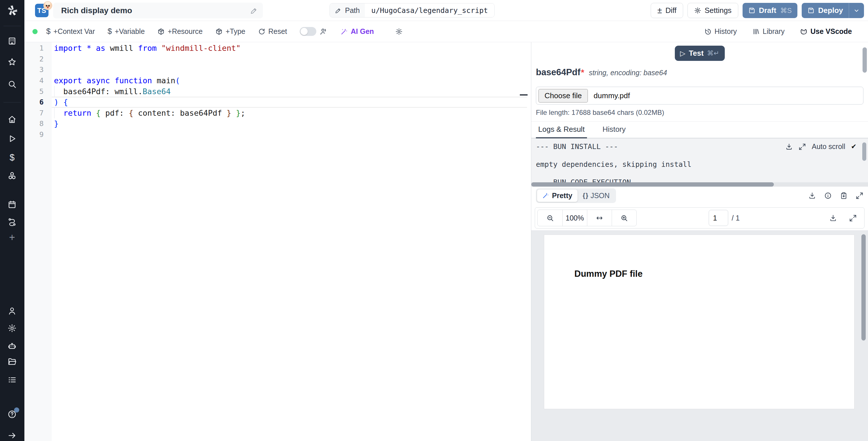  What do you see at coordinates (713, 11) in the screenshot?
I see `settings-button: Settings` at bounding box center [713, 11].